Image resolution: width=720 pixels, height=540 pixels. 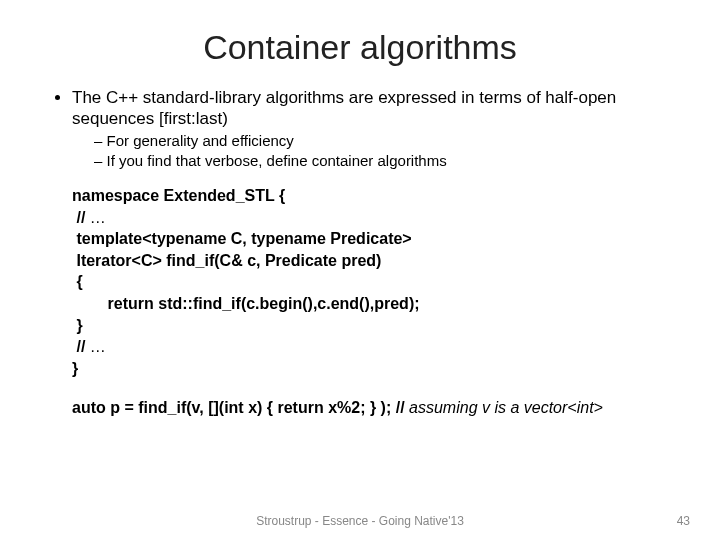 I want to click on code-line: {, so click(x=78, y=282).